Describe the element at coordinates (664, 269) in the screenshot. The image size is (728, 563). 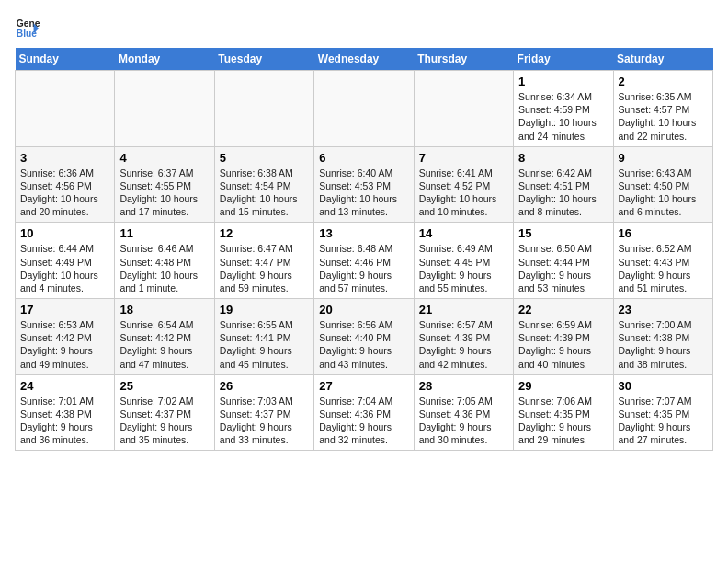
I see `day-info: Sunrise: 6:52 AM Sunset: 4:43 PM Dayligh…` at that location.